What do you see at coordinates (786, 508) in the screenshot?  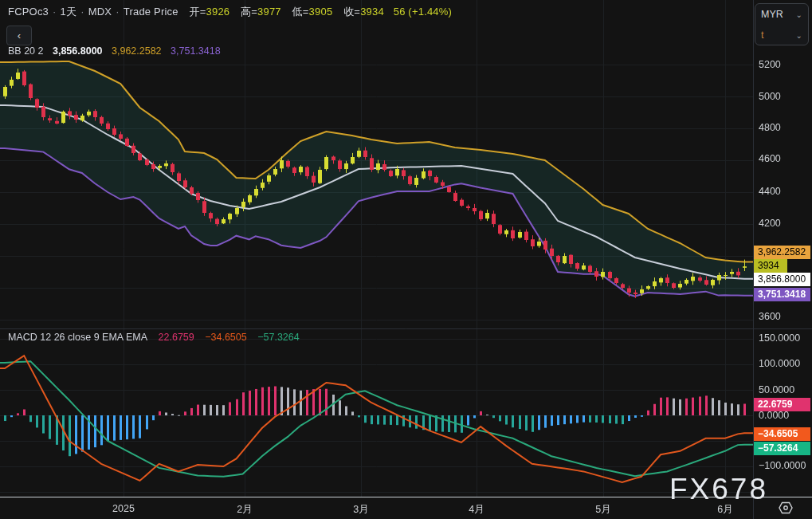 I see `scale-settings-button` at bounding box center [786, 508].